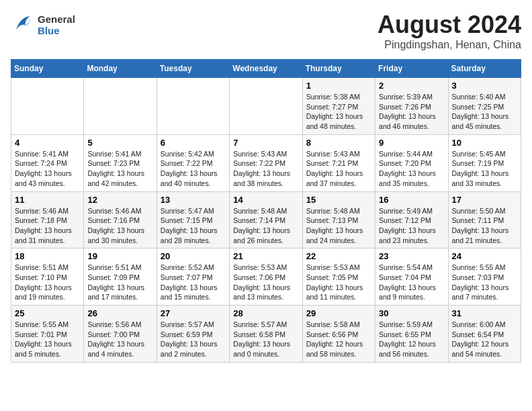 Image resolution: width=532 pixels, height=411 pixels. What do you see at coordinates (411, 340) in the screenshot?
I see `day-info: Sunrise: 5:59 AM Sunset: 6:55 PM Dayligh…` at bounding box center [411, 340].